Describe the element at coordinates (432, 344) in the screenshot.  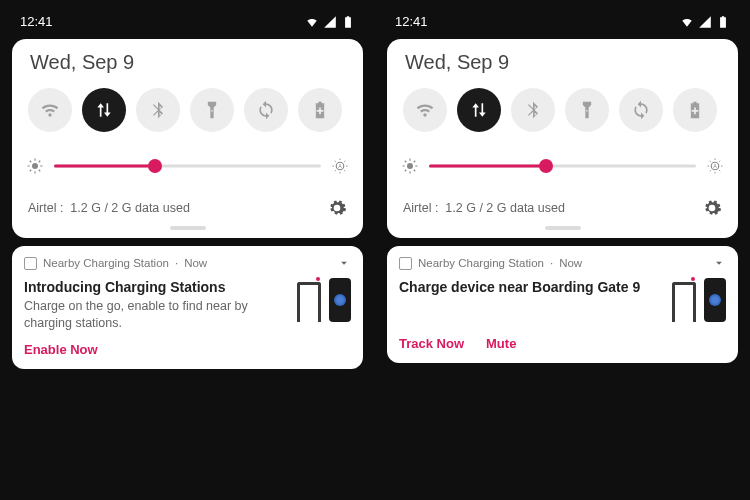
I see `notification-action-track: Track Now` at that location.